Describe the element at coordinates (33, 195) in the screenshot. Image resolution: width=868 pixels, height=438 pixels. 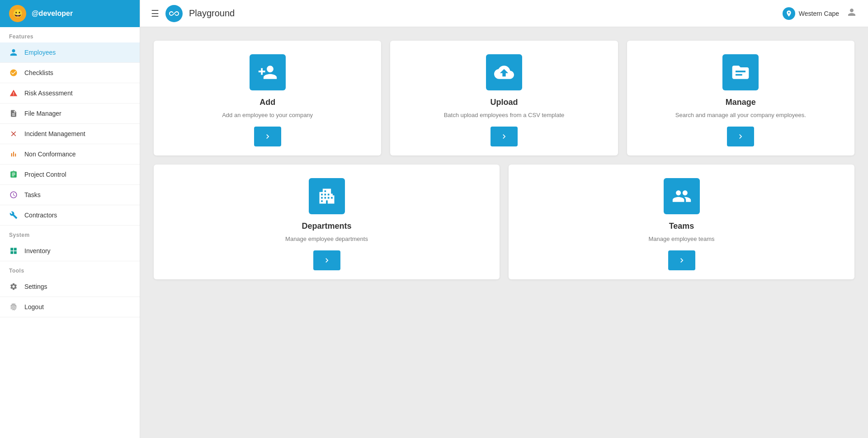
I see `sidebar-item-label: Tasks` at that location.